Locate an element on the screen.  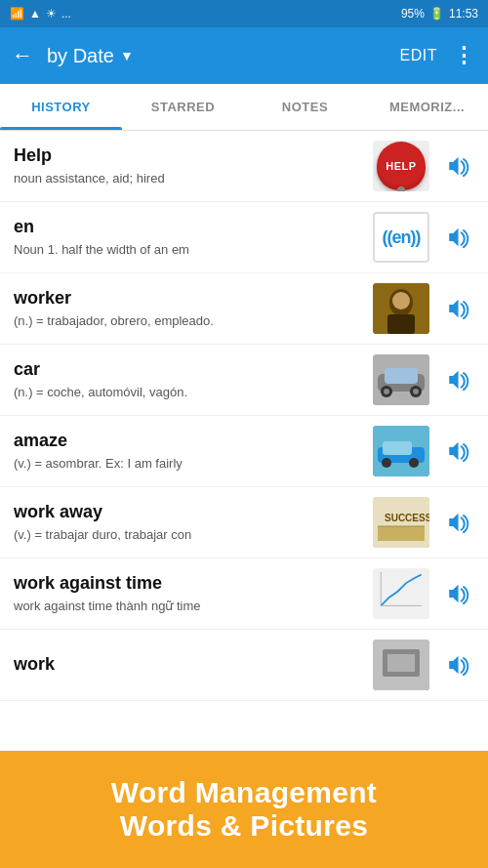
back-button: ← is located at coordinates (22, 56).